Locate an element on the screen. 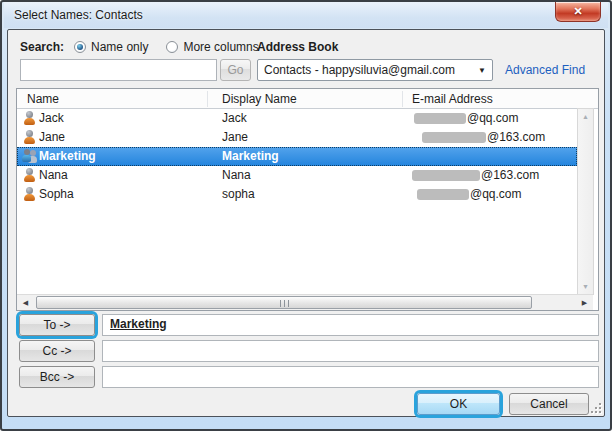 The height and width of the screenshot is (431, 612). search-label: Search: is located at coordinates (42, 47).